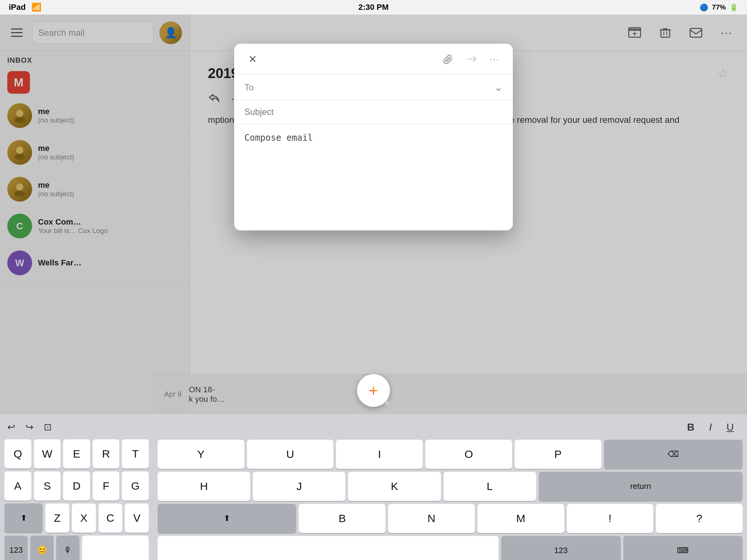  What do you see at coordinates (57, 518) in the screenshot?
I see `key-z: Z` at bounding box center [57, 518].